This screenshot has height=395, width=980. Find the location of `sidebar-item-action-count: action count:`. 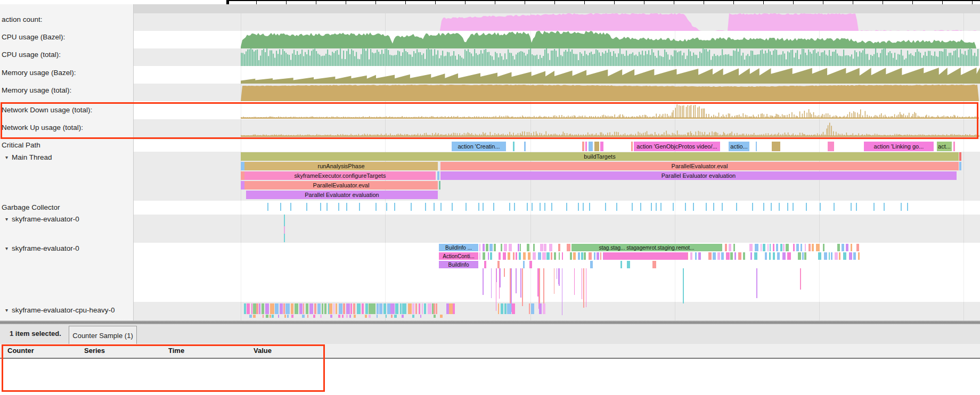

sidebar-item-action-count: action count: is located at coordinates (22, 20).